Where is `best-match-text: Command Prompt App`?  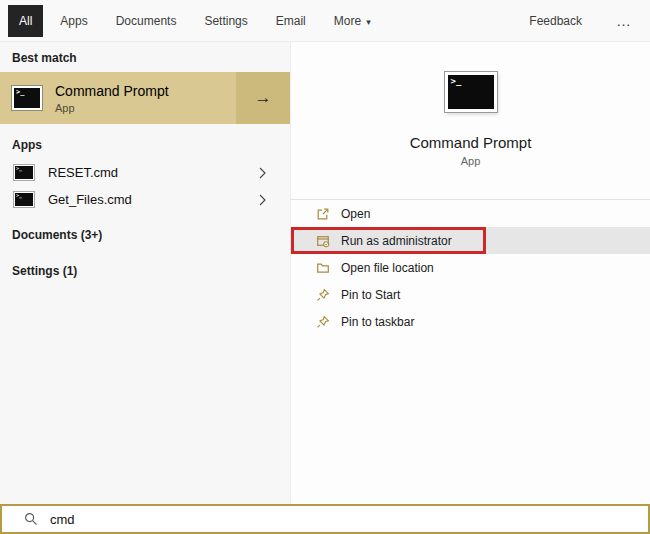 best-match-text: Command Prompt App is located at coordinates (112, 98).